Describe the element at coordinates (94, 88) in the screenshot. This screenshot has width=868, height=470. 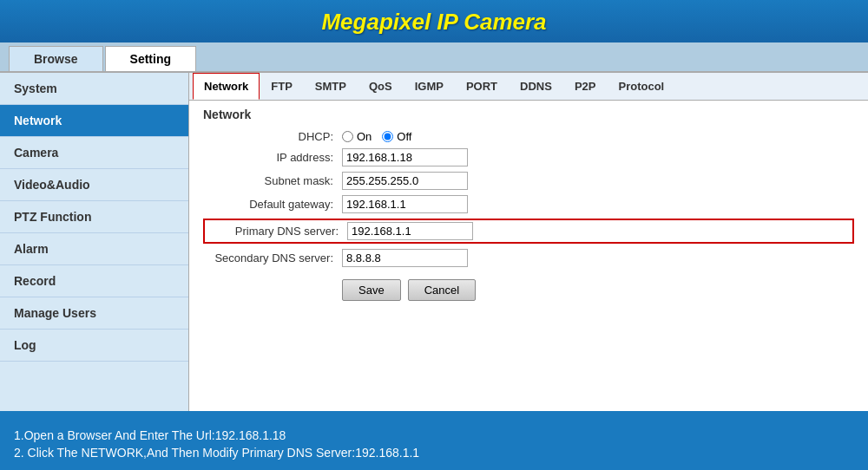
I see `sidebar-item-system: System` at that location.